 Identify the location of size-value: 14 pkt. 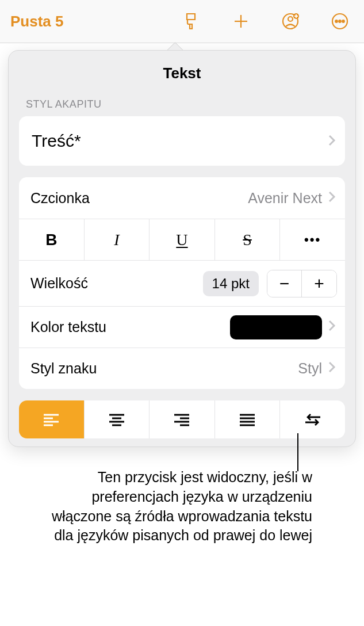
(231, 284).